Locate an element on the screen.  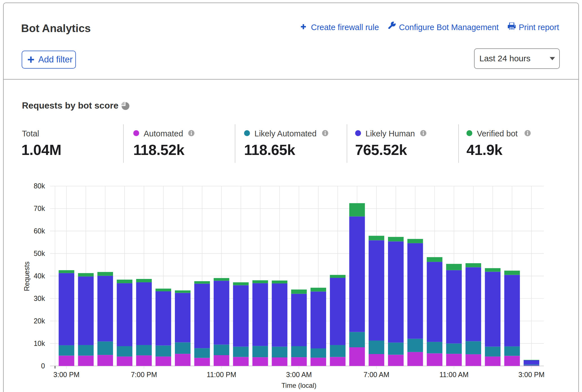
svg-text: Time (local) is located at coordinates (299, 385).